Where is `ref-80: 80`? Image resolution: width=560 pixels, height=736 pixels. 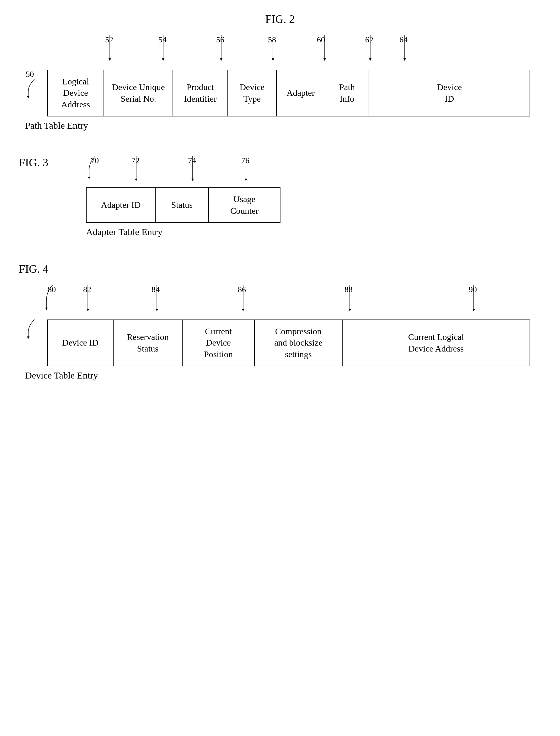 ref-80: 80 is located at coordinates (52, 290).